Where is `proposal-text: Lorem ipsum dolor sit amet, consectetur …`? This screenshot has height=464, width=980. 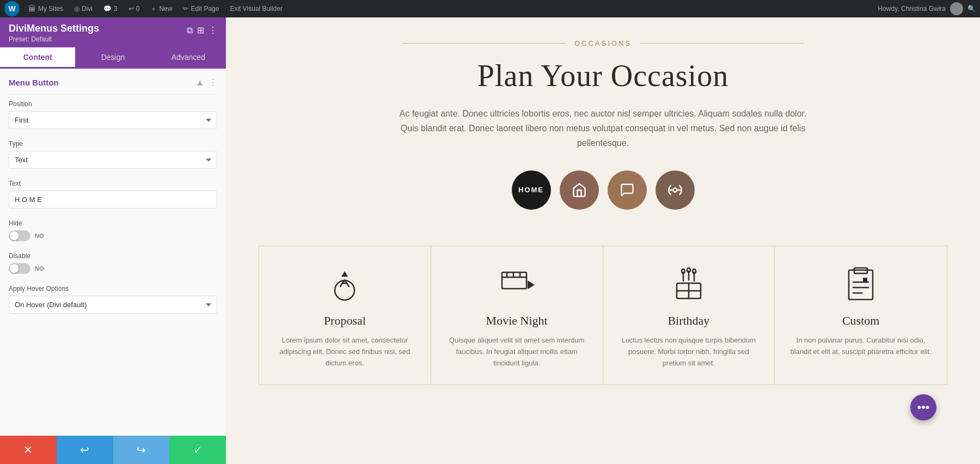
proposal-text: Lorem ipsum dolor sit amet, consectetur … is located at coordinates (345, 352).